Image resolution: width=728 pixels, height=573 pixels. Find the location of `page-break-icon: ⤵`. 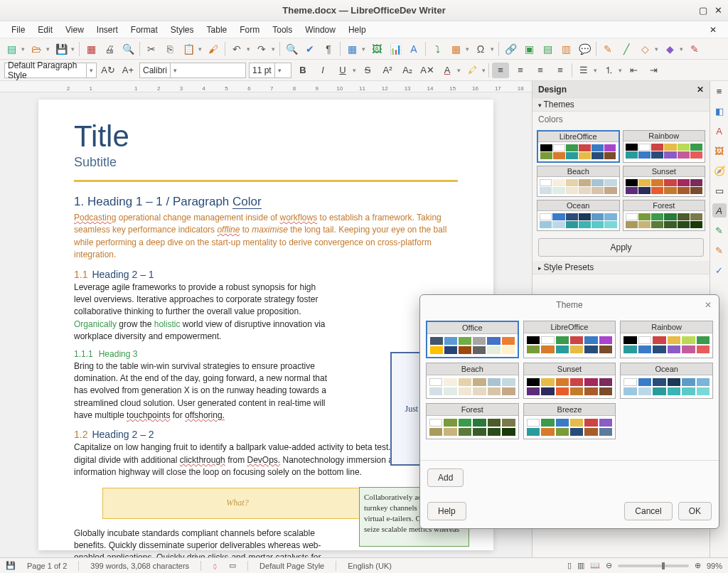

page-break-icon: ⤵ is located at coordinates (437, 49).